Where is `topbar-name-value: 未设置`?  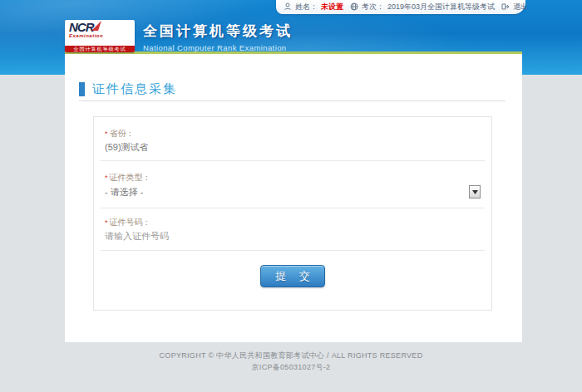 topbar-name-value: 未设置 is located at coordinates (333, 7).